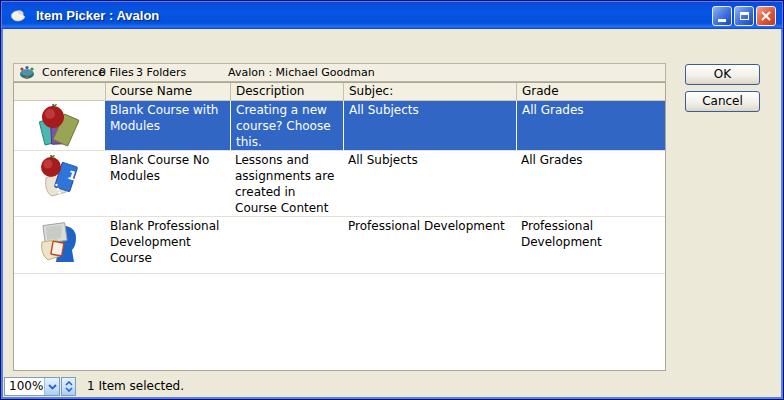 The width and height of the screenshot is (784, 400). What do you see at coordinates (116, 72) in the screenshot?
I see `files-count: 0 Files` at bounding box center [116, 72].